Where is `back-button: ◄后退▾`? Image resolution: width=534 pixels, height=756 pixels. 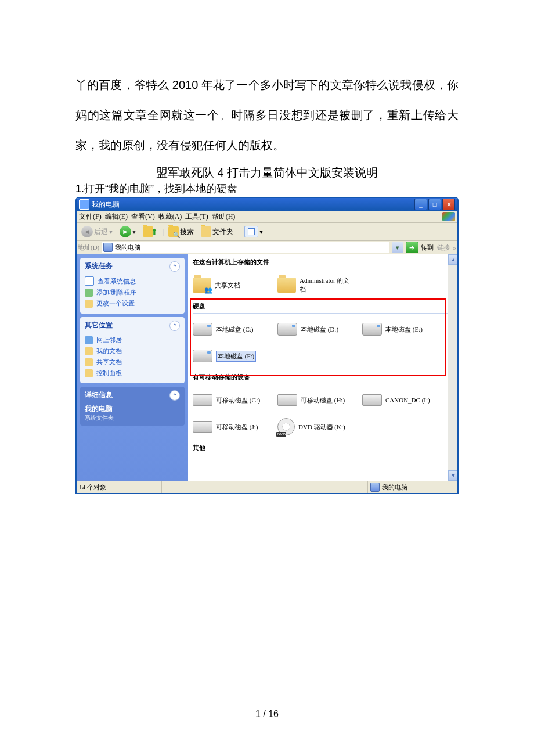
back-button: ◄后退▾ is located at coordinates (97, 232).